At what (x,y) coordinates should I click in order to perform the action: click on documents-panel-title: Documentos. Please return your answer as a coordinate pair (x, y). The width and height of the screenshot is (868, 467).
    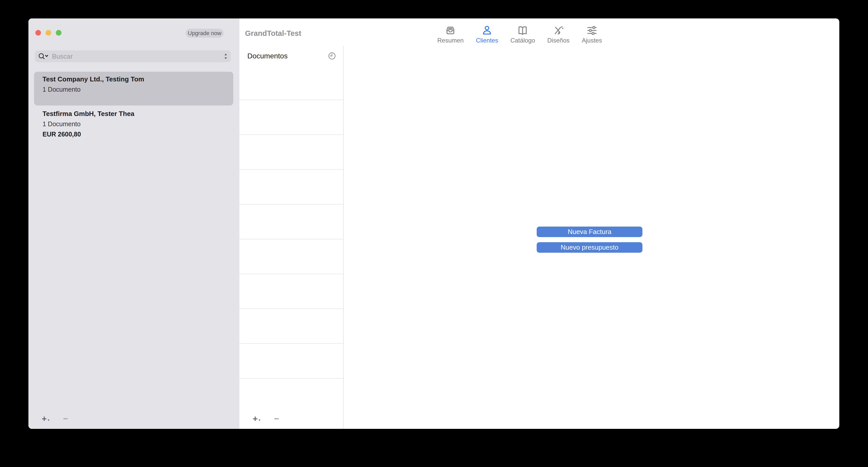
    Looking at the image, I should click on (268, 56).